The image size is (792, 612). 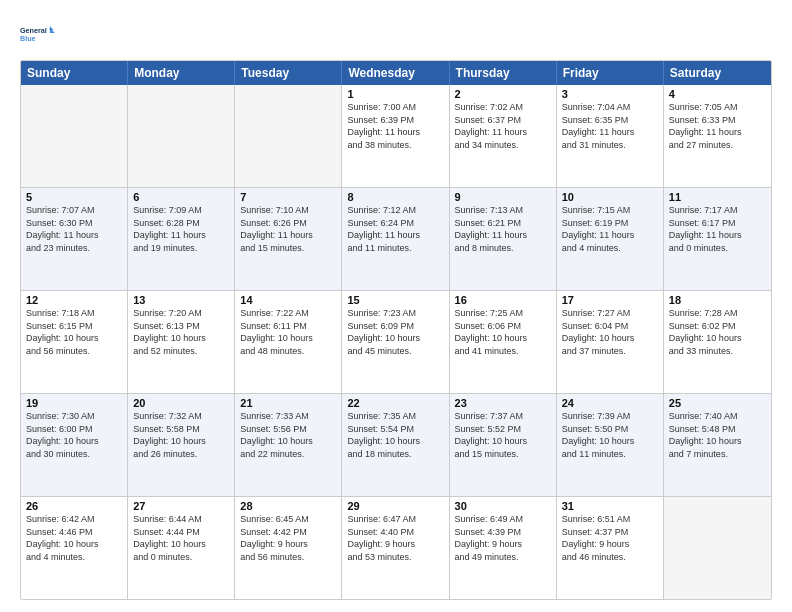 I want to click on day-number: 4, so click(x=718, y=94).